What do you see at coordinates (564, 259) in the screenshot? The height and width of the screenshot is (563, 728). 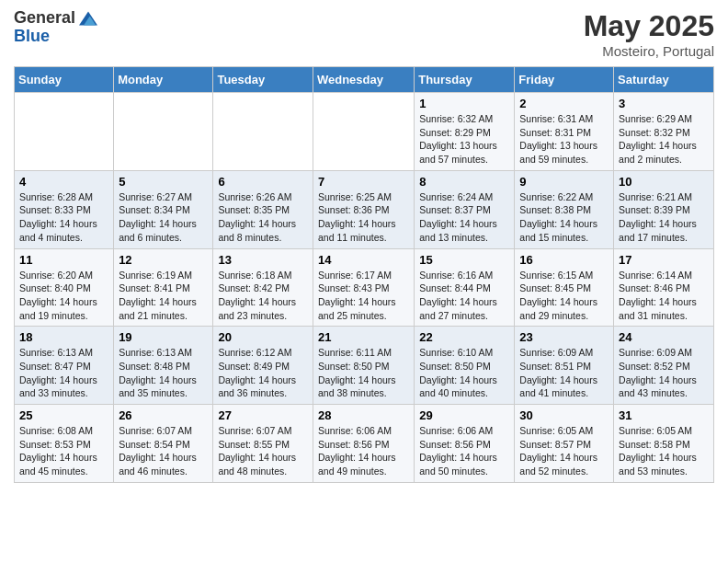 I see `day-number: 16` at bounding box center [564, 259].